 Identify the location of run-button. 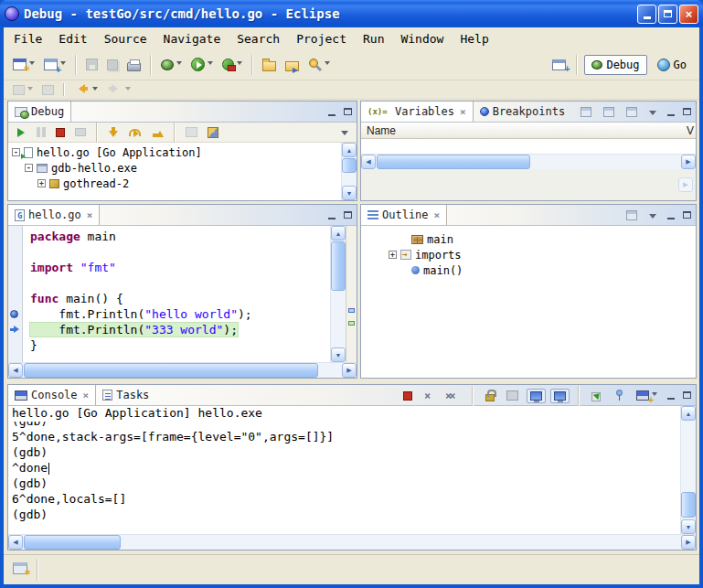
(202, 64).